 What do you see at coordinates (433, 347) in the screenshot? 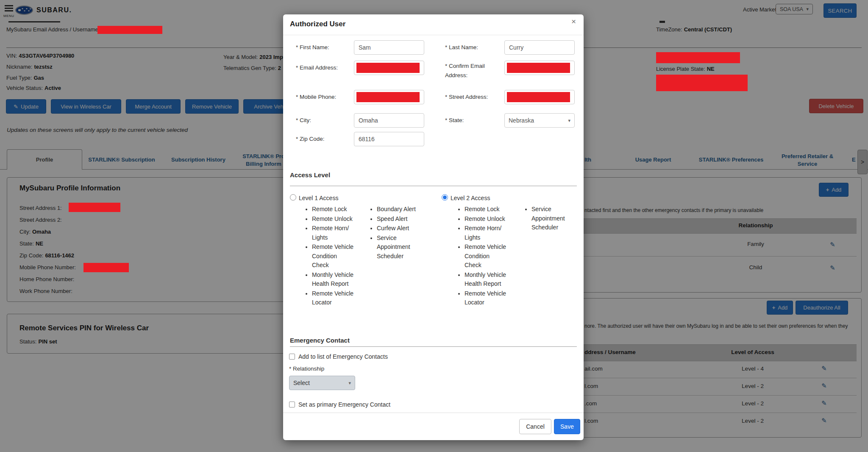
I see `emergency-contact-divider` at bounding box center [433, 347].